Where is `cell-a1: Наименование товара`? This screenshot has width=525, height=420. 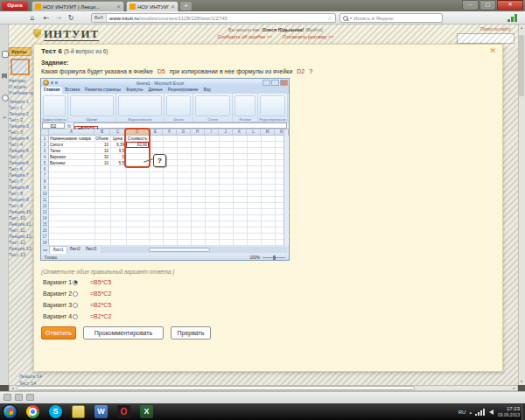
cell-a1: Наименование товара is located at coordinates (72, 138).